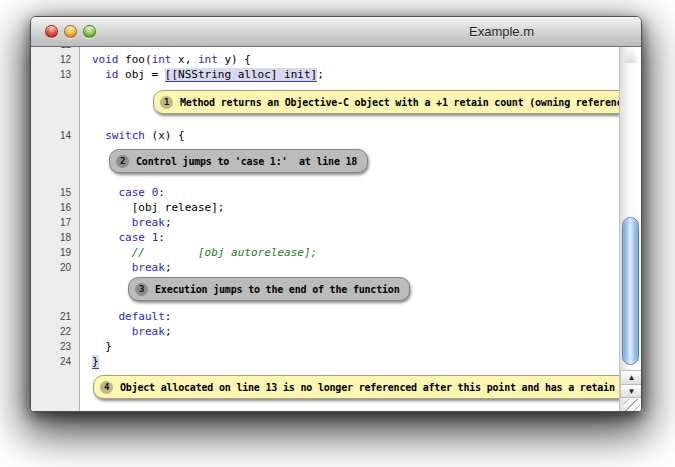 The height and width of the screenshot is (467, 675). Describe the element at coordinates (350, 60) in the screenshot. I see `code-text: void foo(int x, int y) {` at that location.